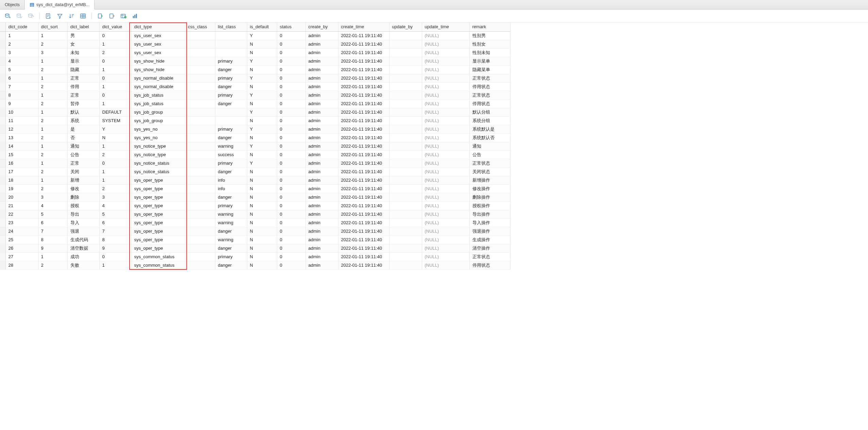  What do you see at coordinates (83, 231) in the screenshot?
I see `cell-dict_label: 强退` at bounding box center [83, 231].